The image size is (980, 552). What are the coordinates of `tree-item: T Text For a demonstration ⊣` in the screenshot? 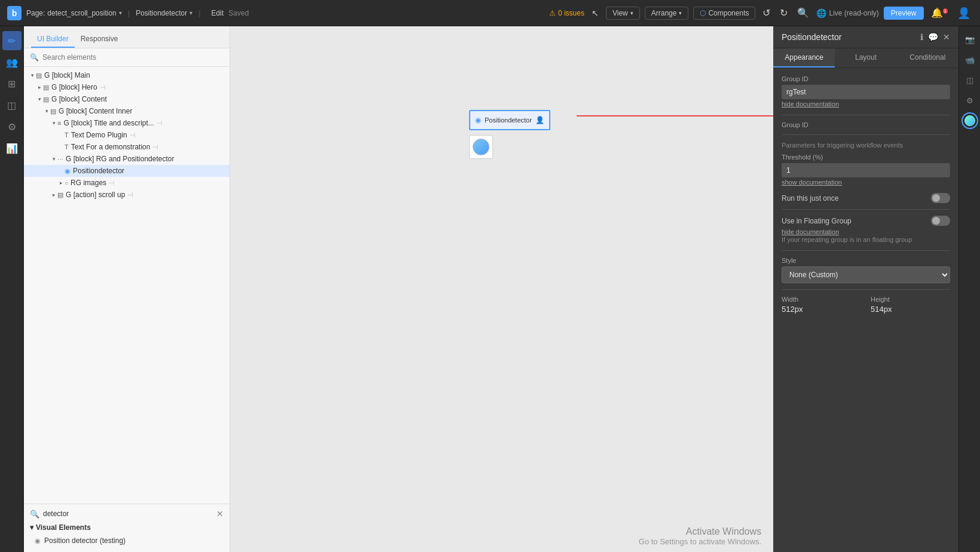 It's located at (127, 147).